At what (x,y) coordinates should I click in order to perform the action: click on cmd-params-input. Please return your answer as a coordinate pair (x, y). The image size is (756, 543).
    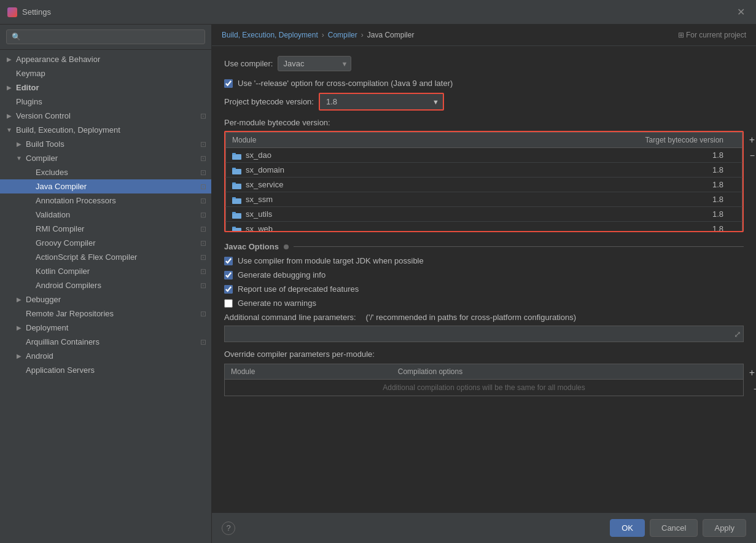
    Looking at the image, I should click on (484, 334).